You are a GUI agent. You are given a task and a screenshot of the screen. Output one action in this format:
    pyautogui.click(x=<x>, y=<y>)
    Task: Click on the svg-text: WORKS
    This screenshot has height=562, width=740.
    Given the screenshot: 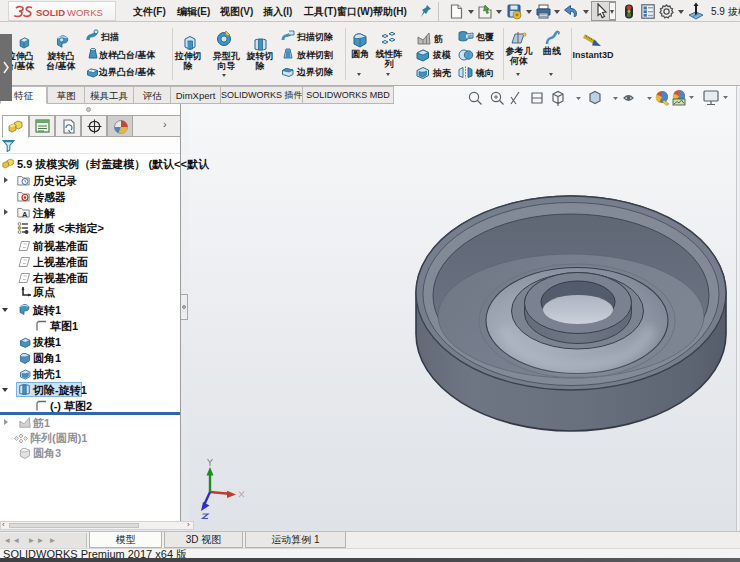 What is the action you would take?
    pyautogui.click(x=85, y=12)
    